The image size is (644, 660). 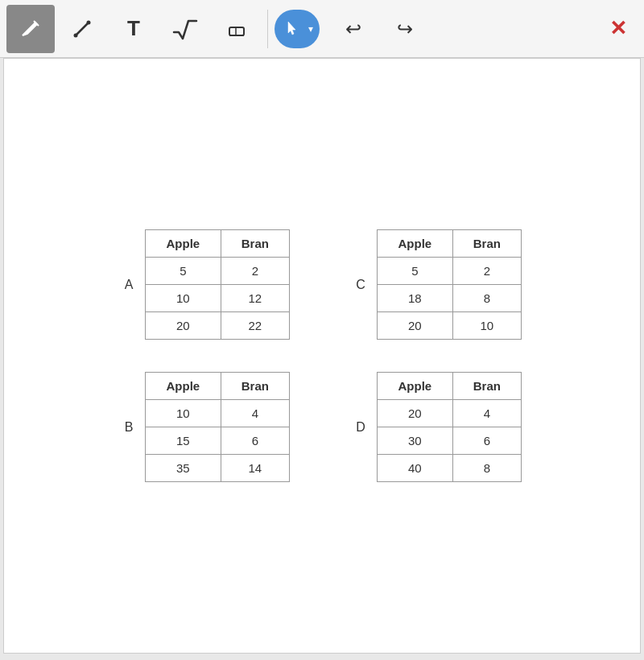 What do you see at coordinates (618, 29) in the screenshot?
I see `close-button: ✕` at bounding box center [618, 29].